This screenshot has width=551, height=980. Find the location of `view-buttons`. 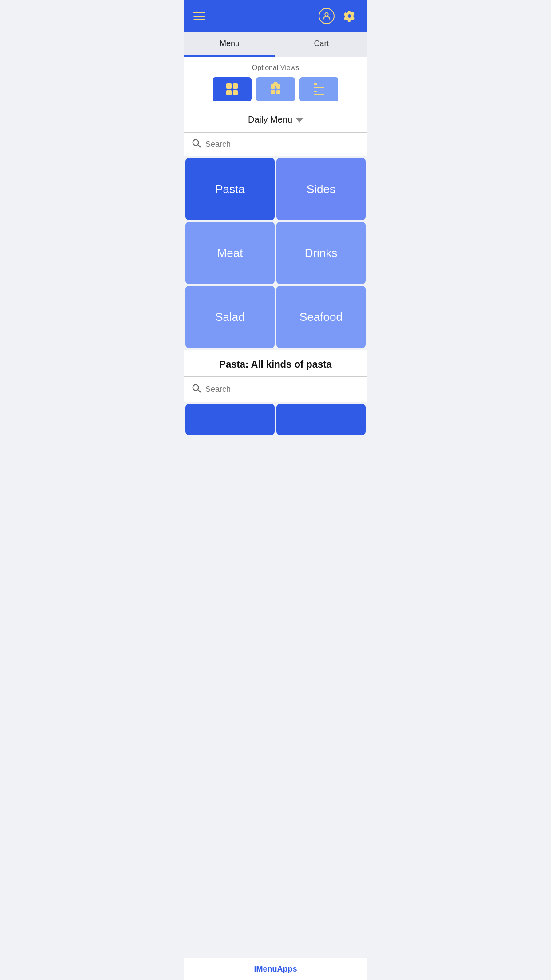

view-buttons is located at coordinates (276, 89).